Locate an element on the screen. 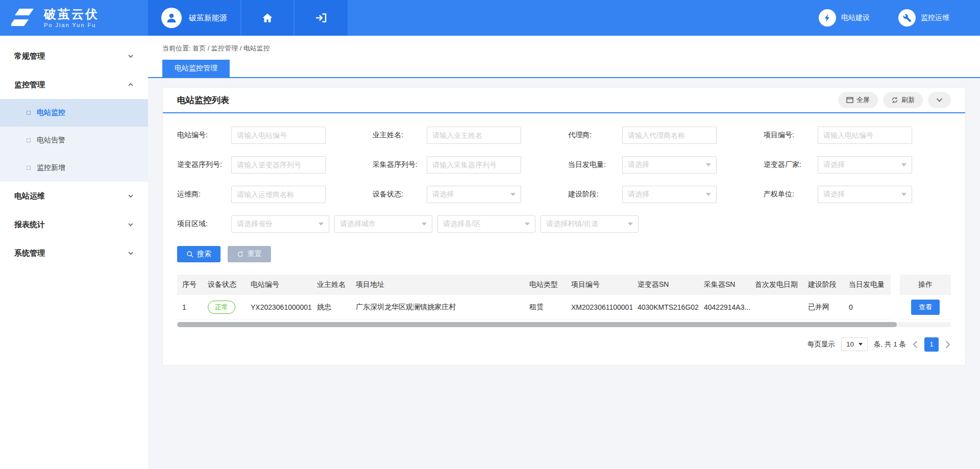 The height and width of the screenshot is (469, 980). field-label: 运维商: is located at coordinates (204, 194).